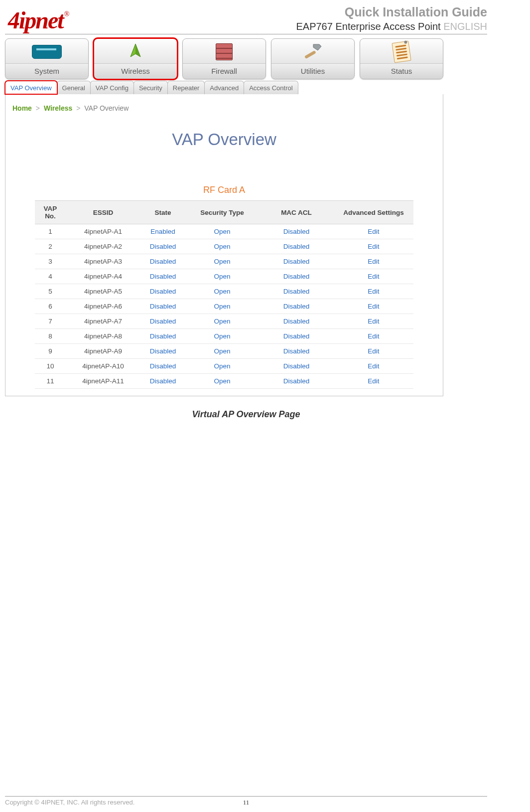  Describe the element at coordinates (70, 803) in the screenshot. I see `copyright: Copyright © 4IPNET, INC. All rights rese…` at that location.